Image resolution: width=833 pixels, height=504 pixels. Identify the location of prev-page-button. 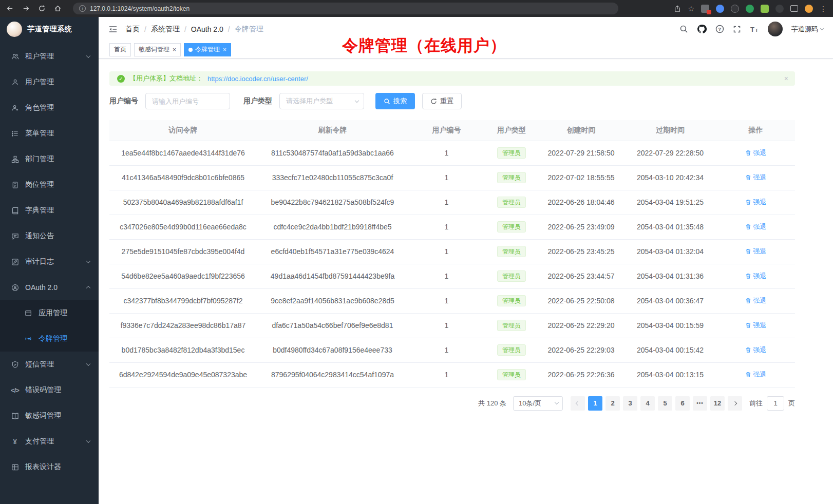
(578, 403).